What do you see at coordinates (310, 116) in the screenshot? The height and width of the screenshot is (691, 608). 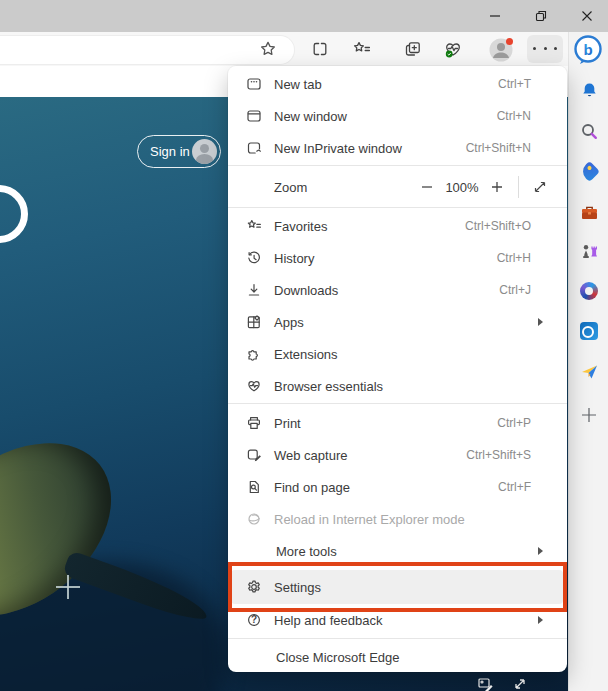 I see `menu-item-label: New window` at bounding box center [310, 116].